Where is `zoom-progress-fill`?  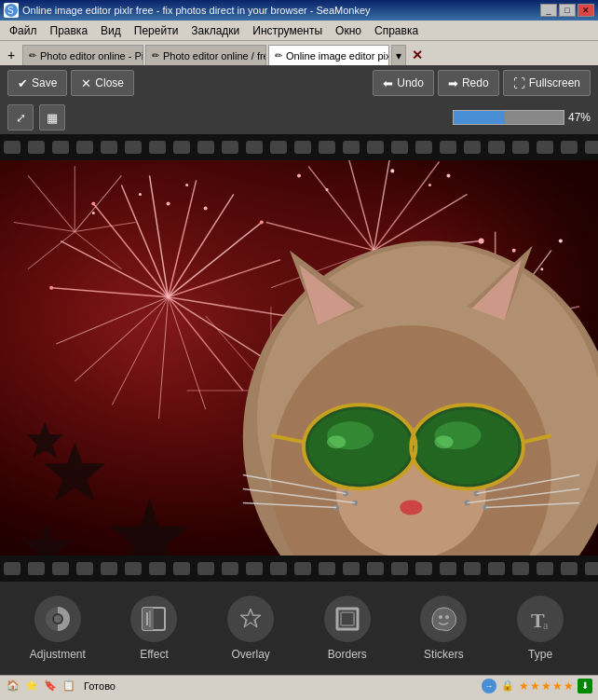 zoom-progress-fill is located at coordinates (479, 117).